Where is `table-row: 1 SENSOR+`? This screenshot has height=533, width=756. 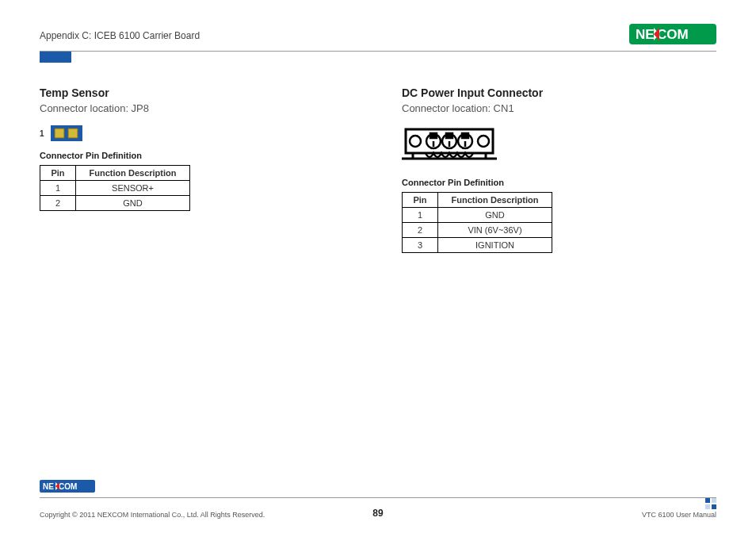
table-row: 1 SENSOR+ is located at coordinates (116, 189).